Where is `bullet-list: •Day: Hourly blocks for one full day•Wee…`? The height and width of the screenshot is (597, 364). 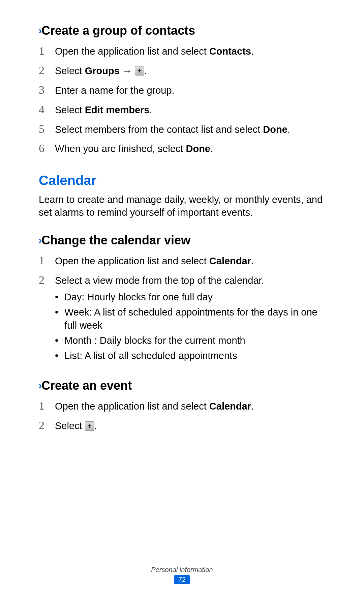
bullet-list: •Day: Hourly blocks for one full day•Wee… is located at coordinates (190, 327).